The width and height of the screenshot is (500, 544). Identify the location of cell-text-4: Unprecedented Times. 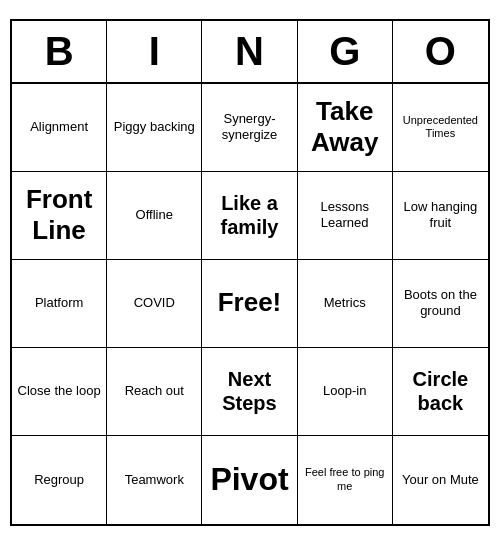
(440, 127).